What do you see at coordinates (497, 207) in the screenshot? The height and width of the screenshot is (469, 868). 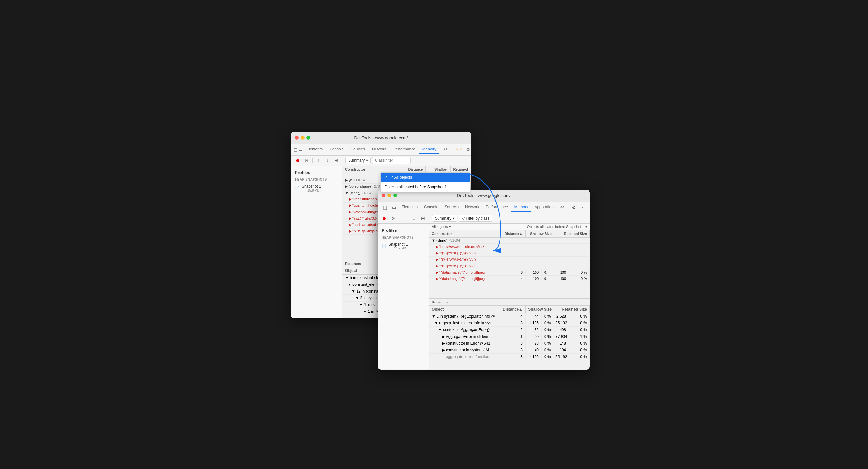 I see `tab-performance-fg: Performance` at bounding box center [497, 207].